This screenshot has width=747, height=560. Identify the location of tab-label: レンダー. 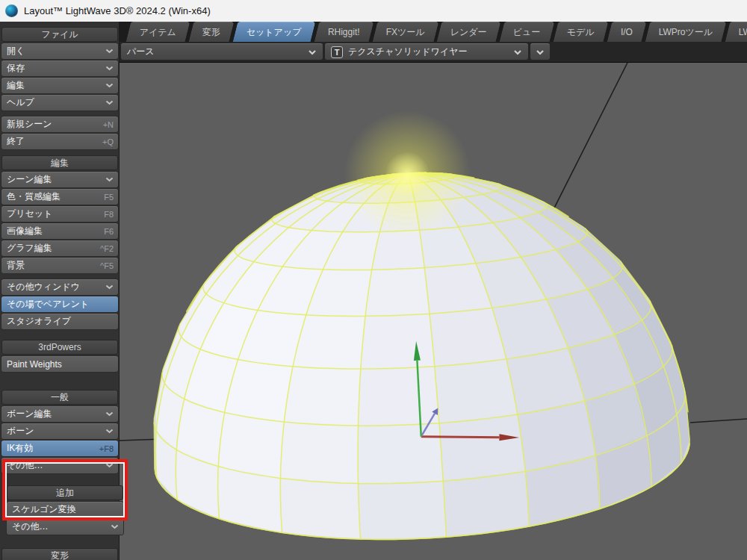
(469, 33).